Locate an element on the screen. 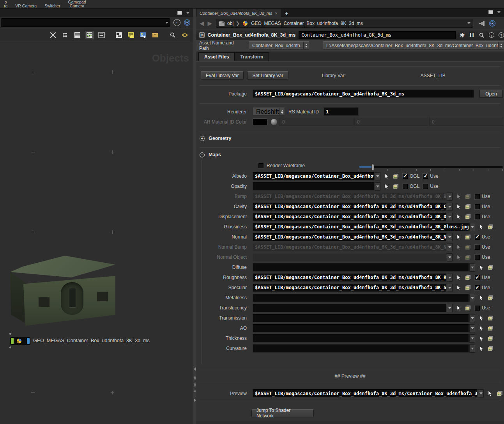  pane-maximize-icon is located at coordinates (491, 12).